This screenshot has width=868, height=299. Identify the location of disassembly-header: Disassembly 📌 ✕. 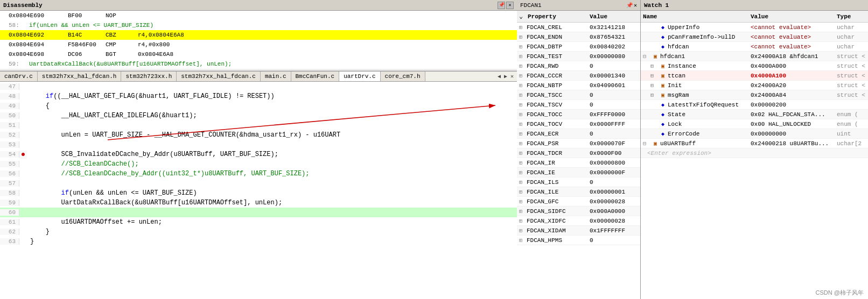
(258, 5).